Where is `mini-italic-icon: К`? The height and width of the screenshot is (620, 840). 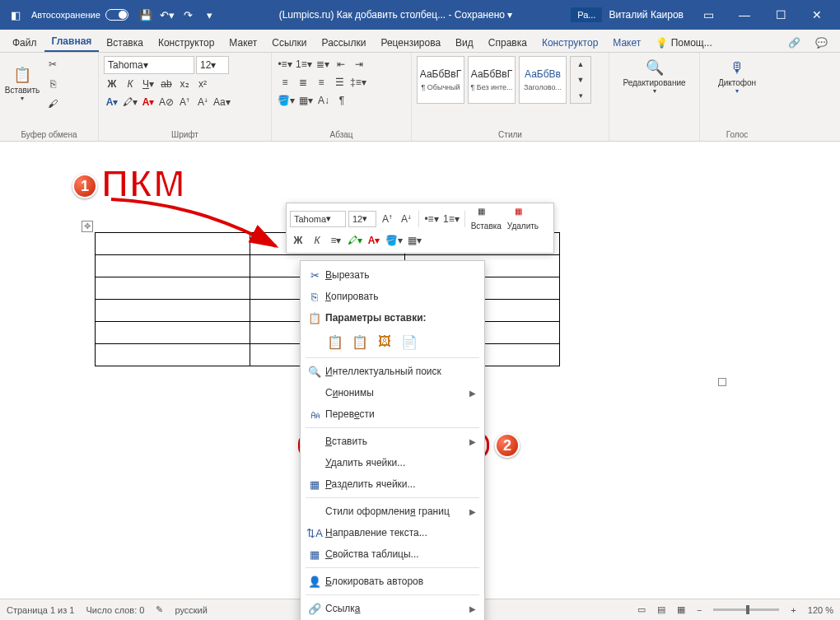
mini-italic-icon: К is located at coordinates (317, 240).